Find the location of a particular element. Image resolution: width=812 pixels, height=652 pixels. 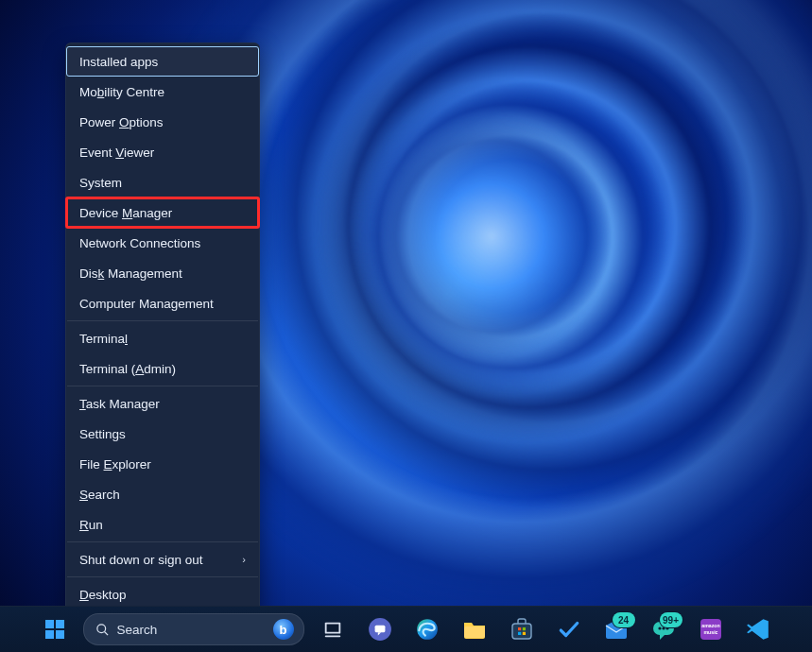

menu-item-network-connections: Network Connections is located at coordinates (163, 243).